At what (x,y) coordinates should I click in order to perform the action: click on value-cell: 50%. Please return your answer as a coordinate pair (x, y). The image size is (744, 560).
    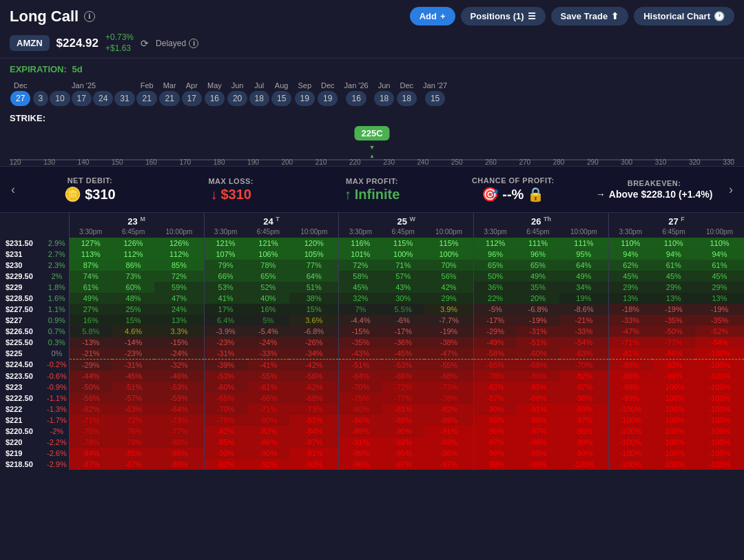
    Looking at the image, I should click on (495, 276).